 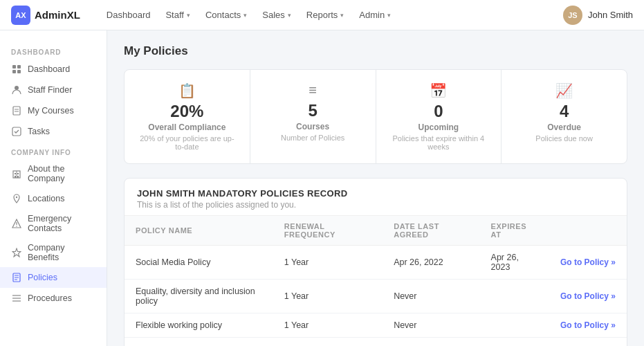 What do you see at coordinates (53, 50) in the screenshot?
I see `sidebar-section-dashboard: DASHBOARD` at bounding box center [53, 50].